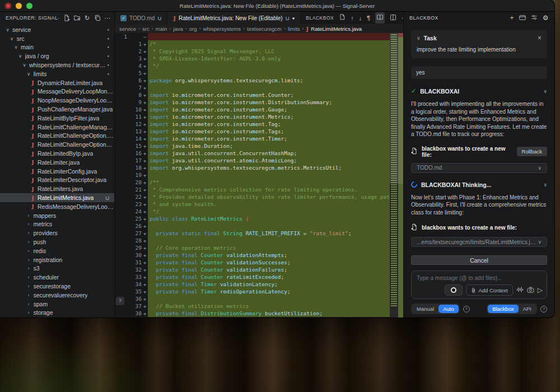  I want to click on previous-change-icon: ↑, so click(352, 18).